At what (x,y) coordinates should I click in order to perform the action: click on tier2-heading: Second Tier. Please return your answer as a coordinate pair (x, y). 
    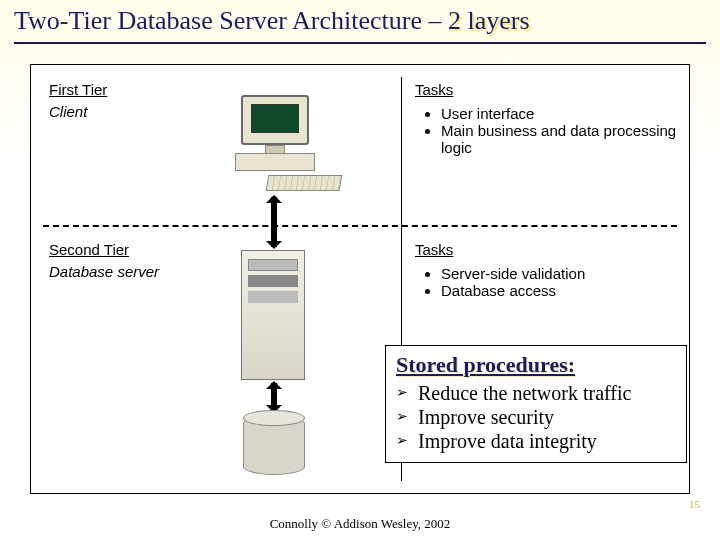
    Looking at the image, I should click on (89, 250).